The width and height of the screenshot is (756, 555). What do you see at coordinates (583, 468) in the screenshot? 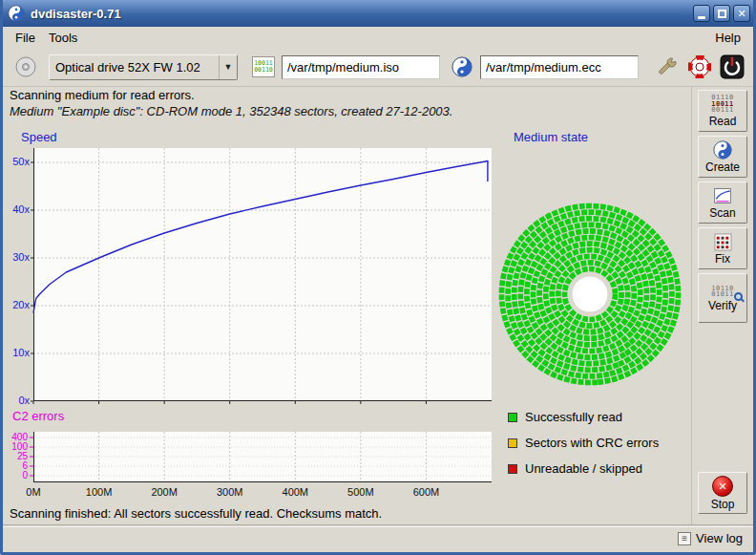
I see `legend-item-unreadable: Unreadable / skipped` at bounding box center [583, 468].